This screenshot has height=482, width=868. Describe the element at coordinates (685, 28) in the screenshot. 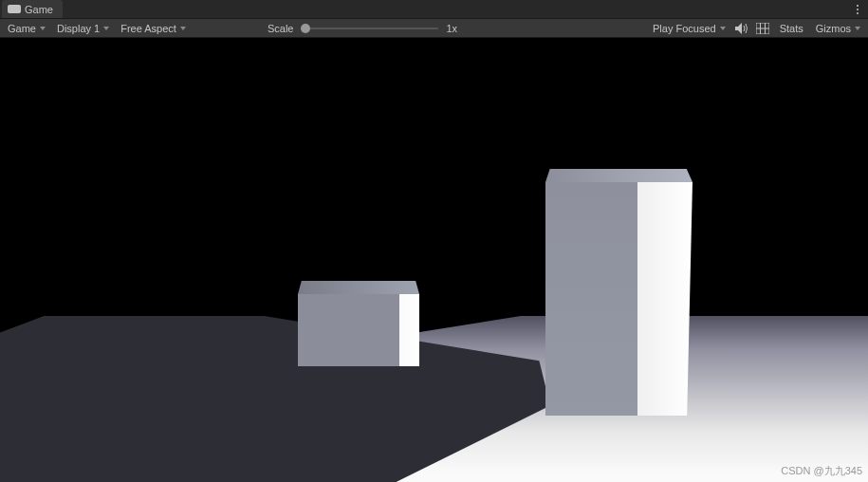

I see `play-mode-label: Play Focused` at that location.